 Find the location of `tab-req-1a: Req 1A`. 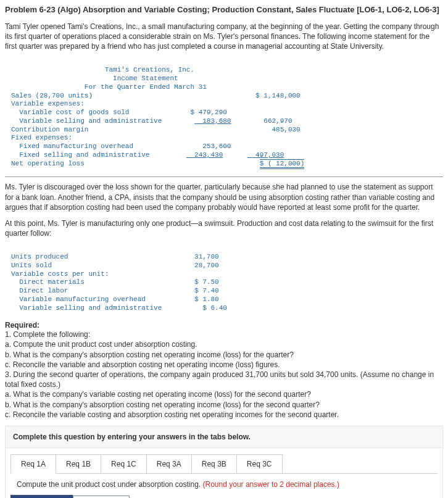

tab-req-1a: Req 1A is located at coordinates (33, 464).